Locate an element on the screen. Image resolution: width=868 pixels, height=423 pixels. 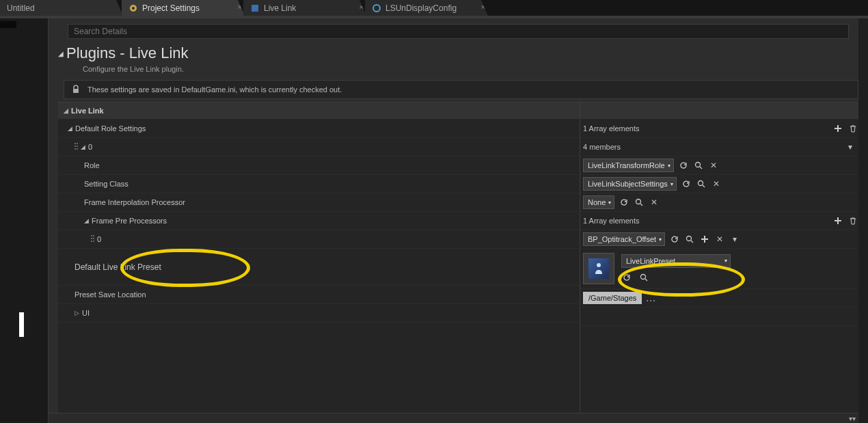
left-margin is located at coordinates (24, 221).